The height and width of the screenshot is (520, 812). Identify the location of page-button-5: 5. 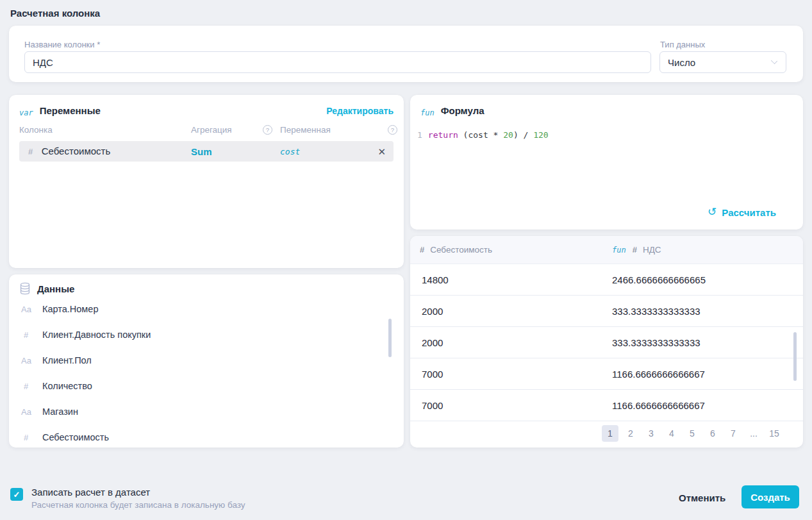
(692, 433).